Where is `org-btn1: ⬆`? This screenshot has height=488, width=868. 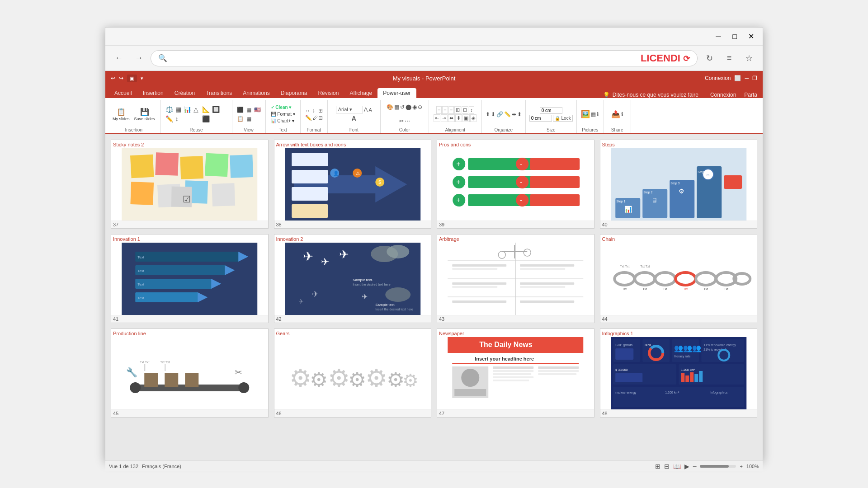 org-btn1: ⬆ is located at coordinates (488, 114).